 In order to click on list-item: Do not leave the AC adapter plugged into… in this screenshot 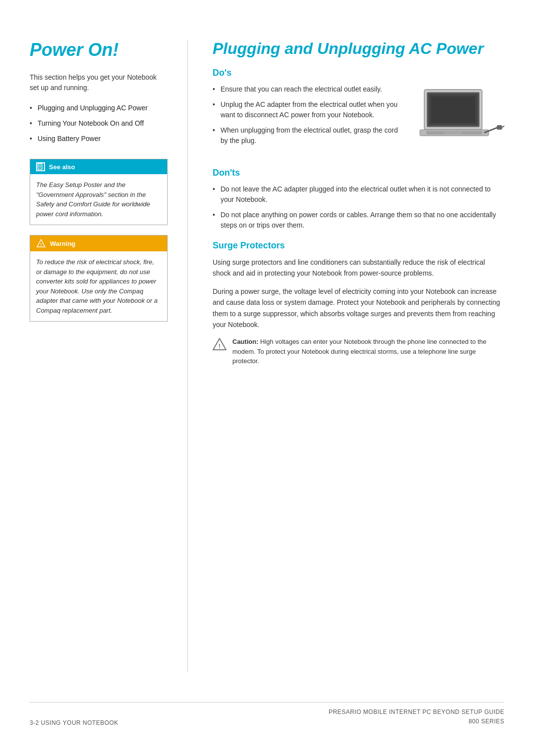, I will do `click(358, 194)`.